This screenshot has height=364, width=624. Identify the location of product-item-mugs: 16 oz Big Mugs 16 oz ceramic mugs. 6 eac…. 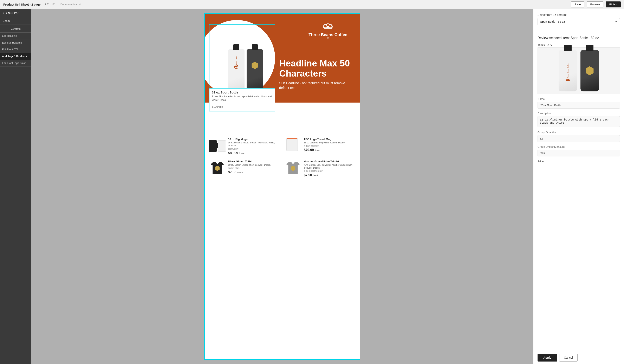
(244, 146).